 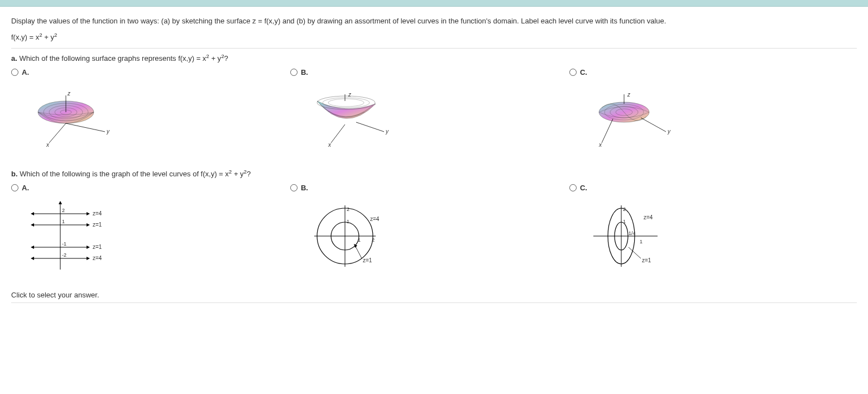 What do you see at coordinates (71, 237) in the screenshot?
I see `level-graph-a: 2 z=4 1 z=1 -1 z=1` at bounding box center [71, 237].